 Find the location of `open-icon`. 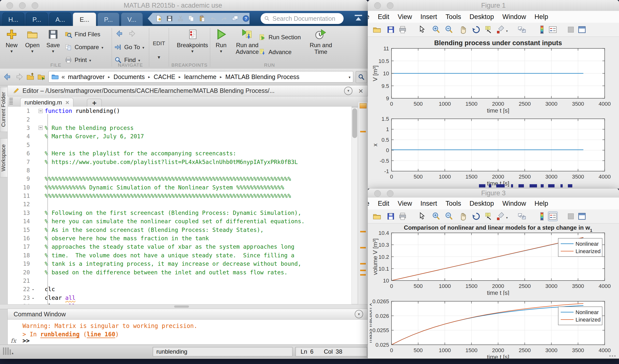

open-icon is located at coordinates (377, 216).